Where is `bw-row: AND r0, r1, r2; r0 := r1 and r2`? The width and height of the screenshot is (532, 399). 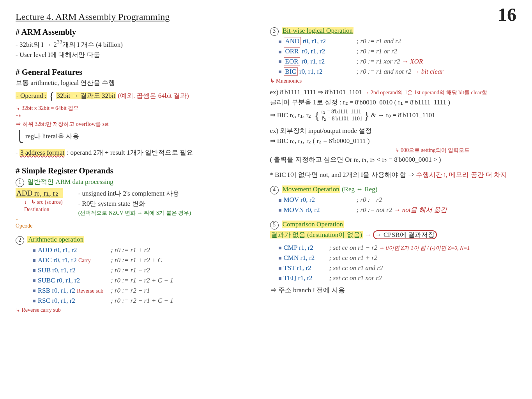 bw-row: AND r0, r1, r2; r0 := r1 and r2 is located at coordinates (398, 41).